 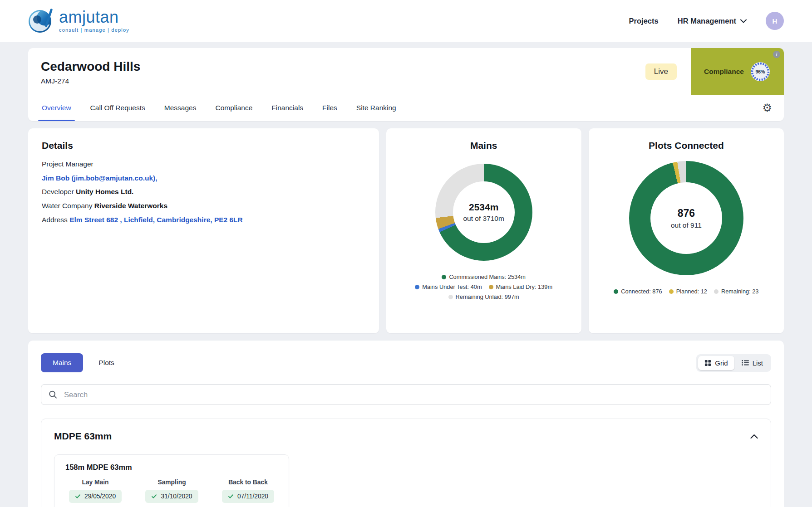 What do you see at coordinates (686, 213) in the screenshot?
I see `plots-donut-value: 876` at bounding box center [686, 213].